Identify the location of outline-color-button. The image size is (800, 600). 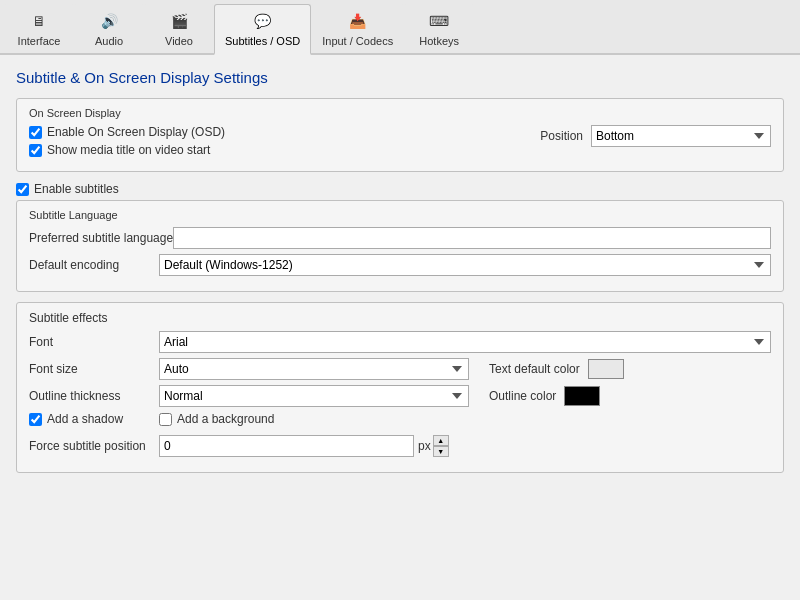
(582, 396).